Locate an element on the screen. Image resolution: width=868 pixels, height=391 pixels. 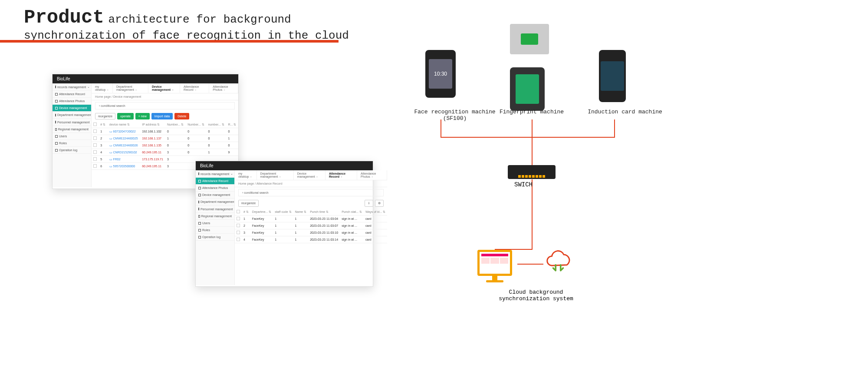
face-recognition-device: 10:30 is located at coordinates (441, 76).